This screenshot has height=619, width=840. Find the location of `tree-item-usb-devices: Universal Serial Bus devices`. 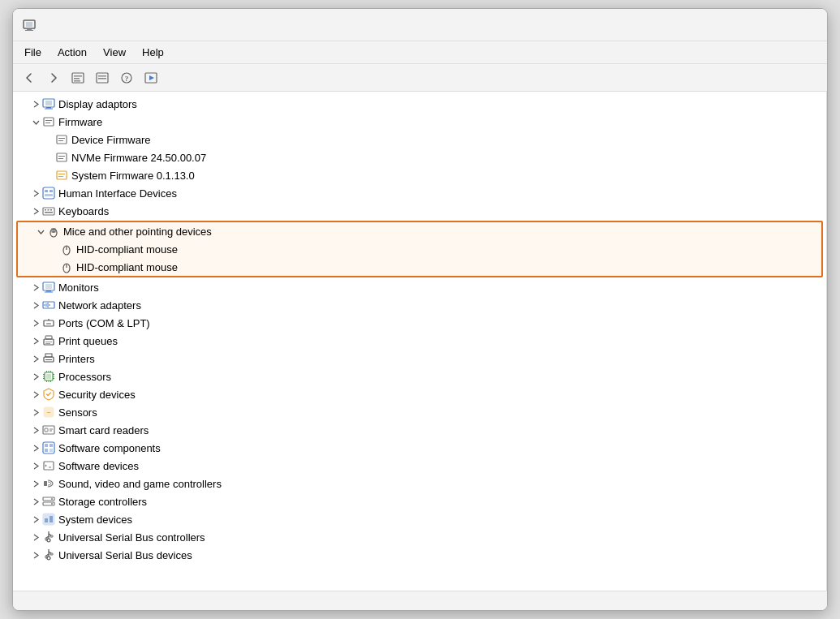

tree-item-usb-devices: Universal Serial Bus devices is located at coordinates (420, 555).